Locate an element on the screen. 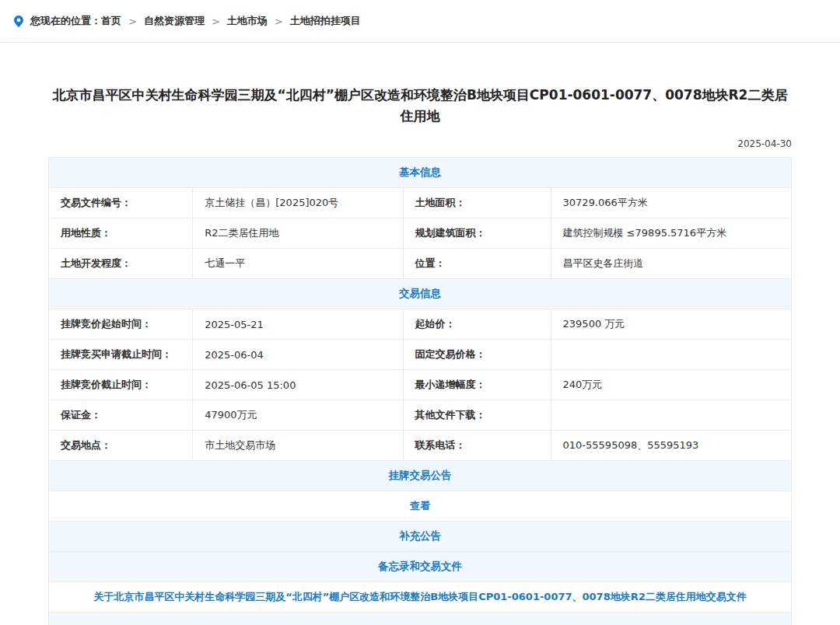 This screenshot has height=625, width=840. breadcrumb-item-land-listing-projects: 土地招拍挂项目 is located at coordinates (325, 21).